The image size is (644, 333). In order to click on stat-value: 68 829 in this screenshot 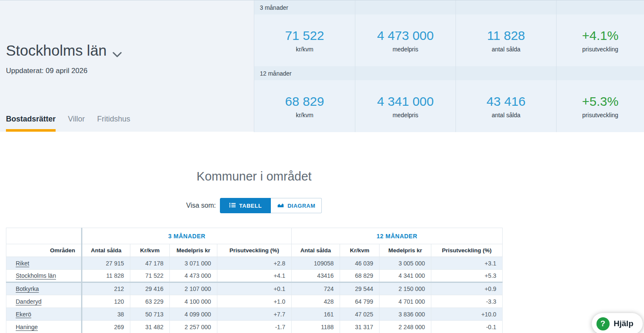, I will do `click(305, 102)`.